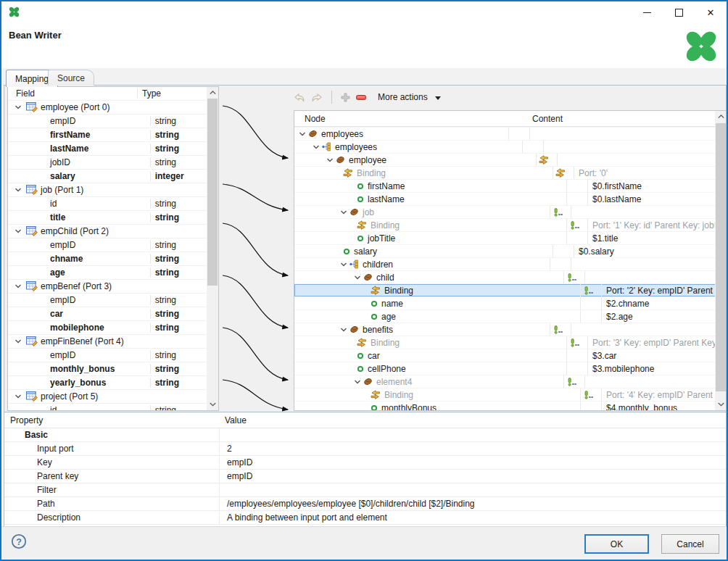 The height and width of the screenshot is (561, 728). Describe the element at coordinates (113, 273) in the screenshot. I see `field-table-row: agestring` at that location.